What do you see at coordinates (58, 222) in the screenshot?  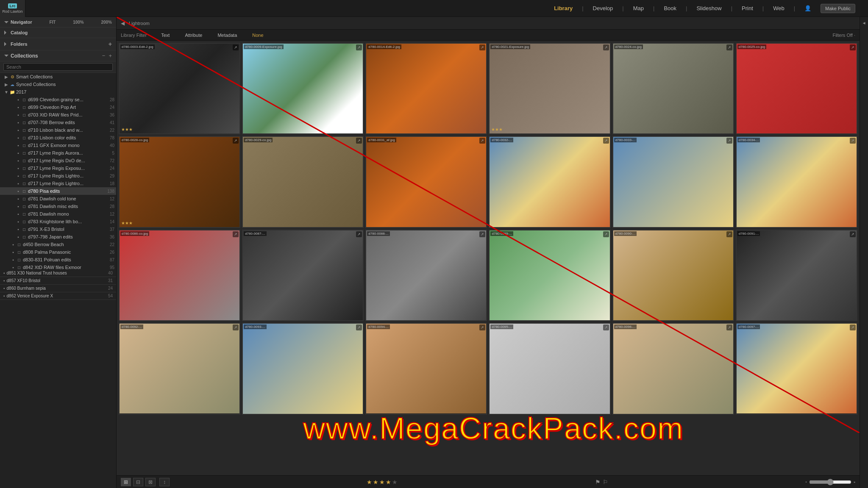 I see `sidebar-item-16: ▪ □ d783 Knightstone lith bo... 14` at bounding box center [58, 222].